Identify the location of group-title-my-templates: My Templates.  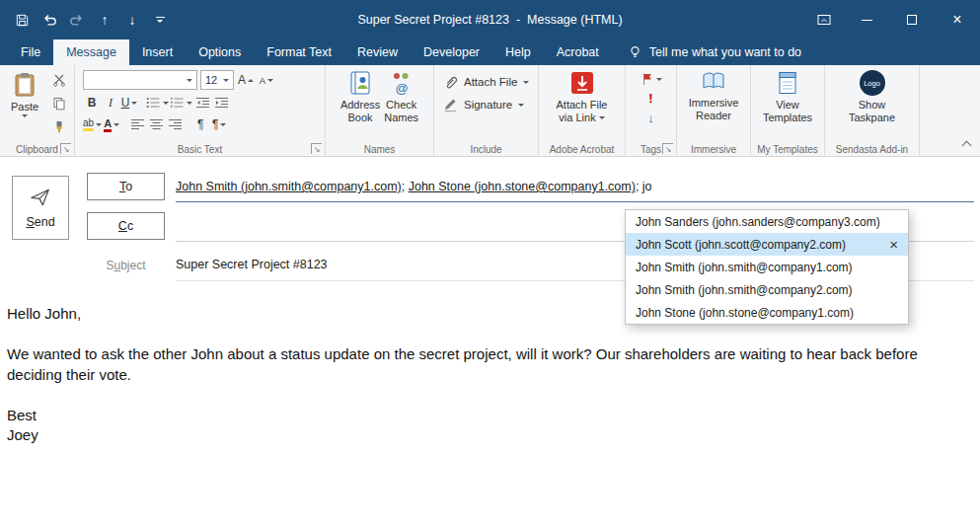
(788, 150).